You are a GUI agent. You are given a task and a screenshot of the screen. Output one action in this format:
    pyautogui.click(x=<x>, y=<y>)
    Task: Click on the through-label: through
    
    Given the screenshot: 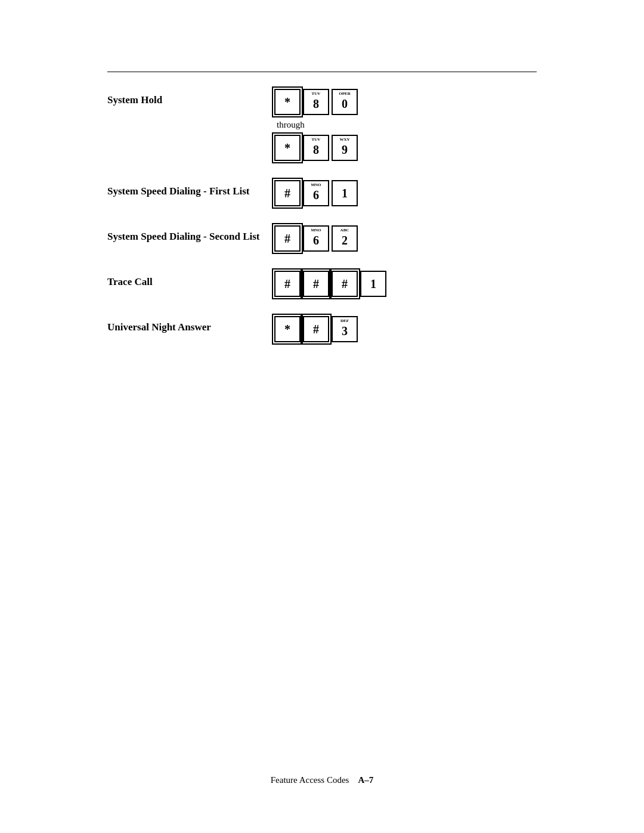 What is the action you would take?
    pyautogui.click(x=317, y=125)
    